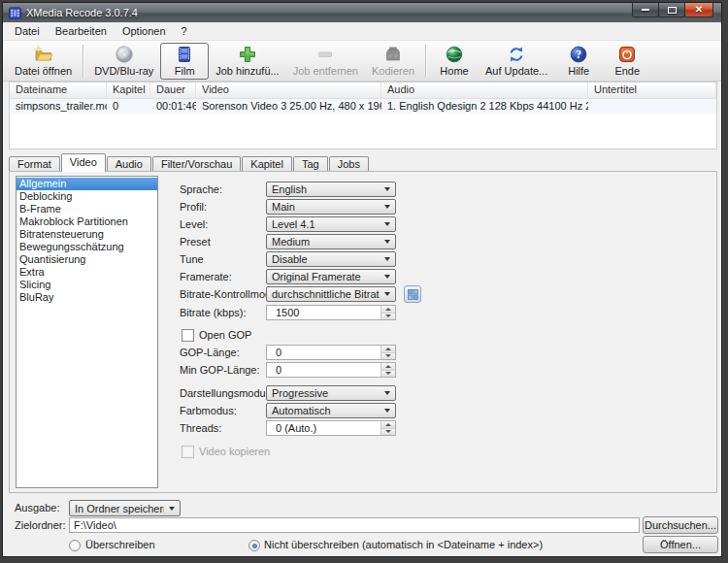 The width and height of the screenshot is (728, 563). I want to click on globe-icon, so click(454, 54).